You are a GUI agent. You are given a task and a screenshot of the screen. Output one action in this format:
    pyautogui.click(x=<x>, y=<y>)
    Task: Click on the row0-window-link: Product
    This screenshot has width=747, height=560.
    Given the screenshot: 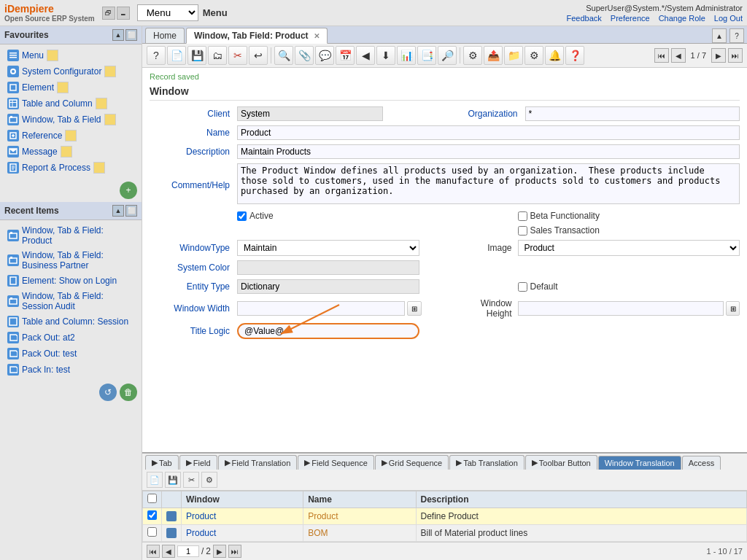 What is the action you would take?
    pyautogui.click(x=201, y=516)
    